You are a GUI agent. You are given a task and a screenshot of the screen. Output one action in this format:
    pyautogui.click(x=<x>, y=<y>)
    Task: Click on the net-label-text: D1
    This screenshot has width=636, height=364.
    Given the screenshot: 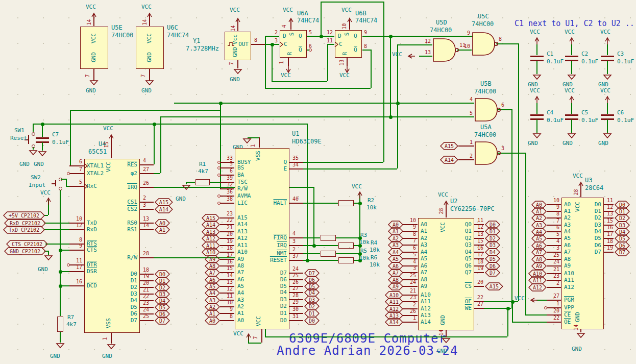 What is the action you would take?
    pyautogui.click(x=493, y=232)
    